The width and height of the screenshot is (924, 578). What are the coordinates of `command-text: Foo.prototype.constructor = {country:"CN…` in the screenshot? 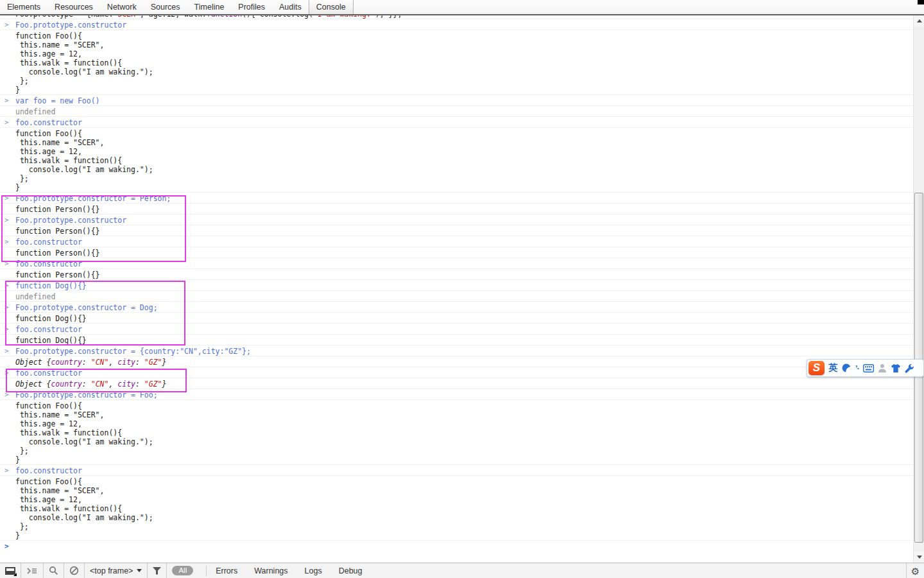 It's located at (133, 351).